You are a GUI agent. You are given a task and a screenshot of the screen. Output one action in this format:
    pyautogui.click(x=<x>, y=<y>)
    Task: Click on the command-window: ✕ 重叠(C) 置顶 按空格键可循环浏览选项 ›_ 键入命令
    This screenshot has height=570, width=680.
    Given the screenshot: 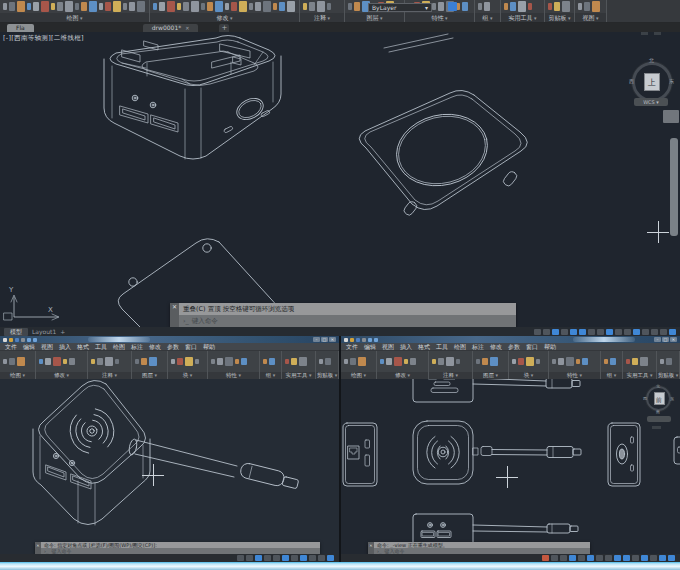 What is the action you would take?
    pyautogui.click(x=343, y=315)
    